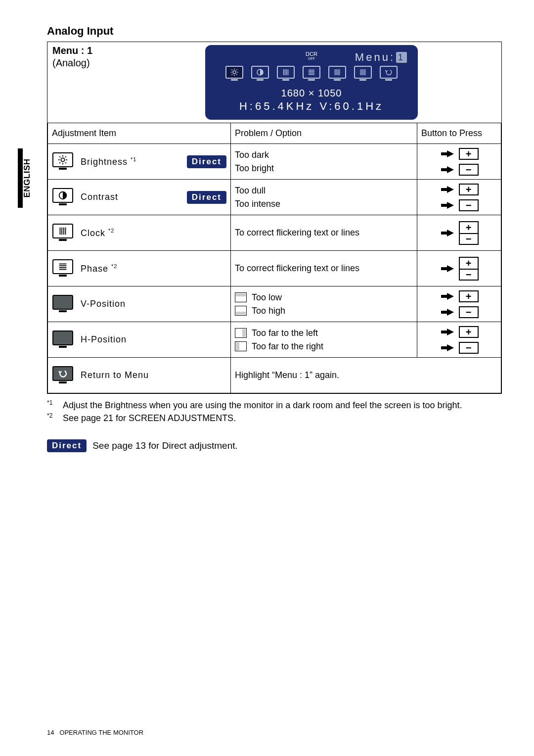  Describe the element at coordinates (274, 446) in the screenshot. I see `direct-note: Direct See page 13 for Direct adjustment…` at that location.